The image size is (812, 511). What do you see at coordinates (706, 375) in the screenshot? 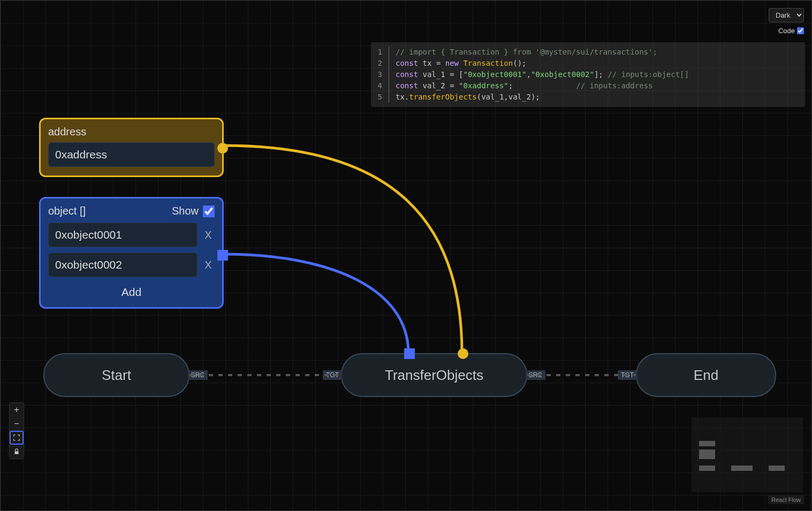
I see `node-end: End TGT` at bounding box center [706, 375].